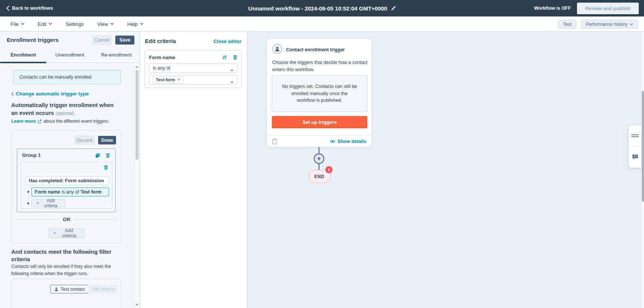  What do you see at coordinates (75, 24) in the screenshot?
I see `menu-settings: Settings` at bounding box center [75, 24].